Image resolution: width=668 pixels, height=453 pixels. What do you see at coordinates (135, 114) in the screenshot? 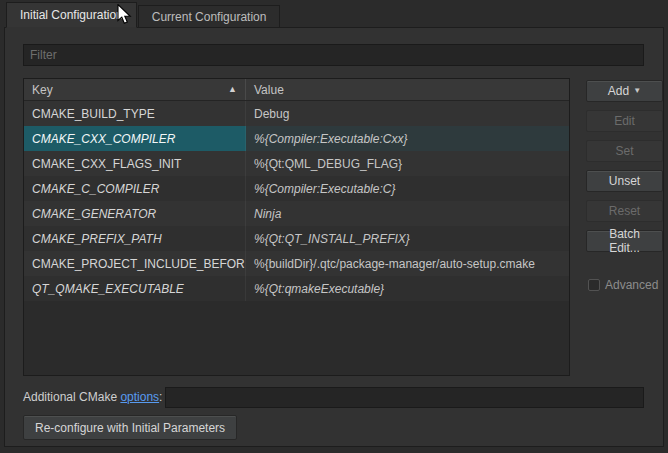
I see `row-key-cell: CMAKE_BUILD_TYPE` at bounding box center [135, 114].